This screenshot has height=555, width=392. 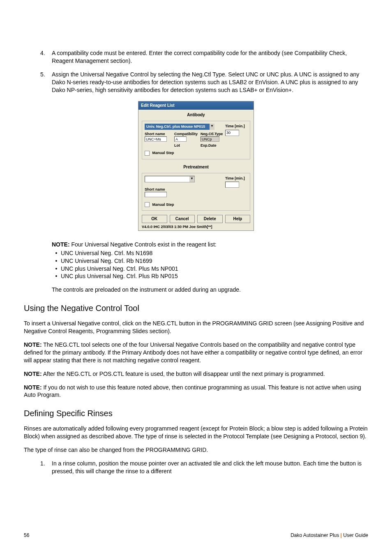 I want to click on antibody-manual-step-checkbox, so click(x=147, y=153).